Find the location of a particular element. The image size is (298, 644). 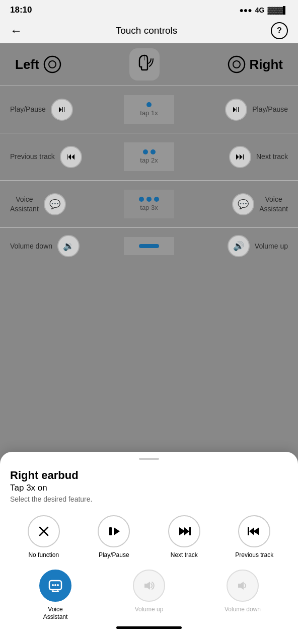

left-vol-down: Volume down 🔉 is located at coordinates (67, 246).